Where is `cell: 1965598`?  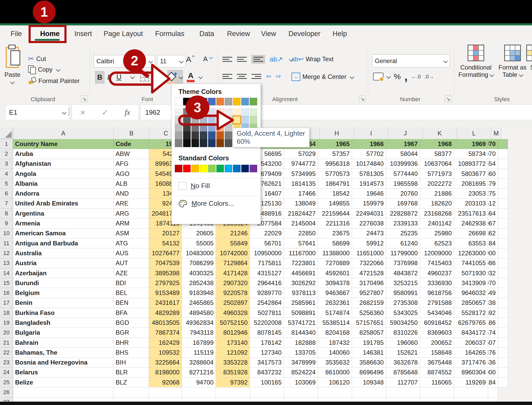 cell: 1965598 is located at coordinates (403, 184).